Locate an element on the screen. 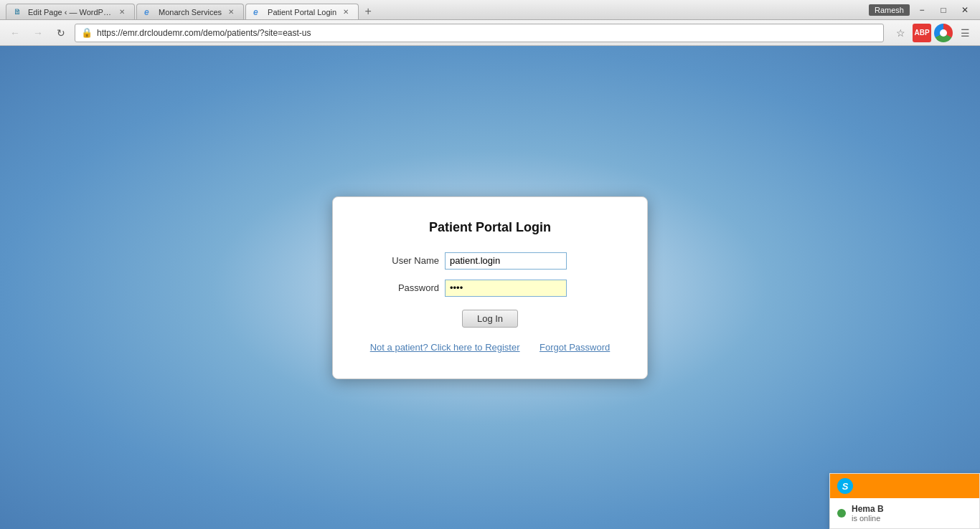  tab-wordpress: 🗎 Edit Page ‹ — WordPress ✕ is located at coordinates (70, 11).